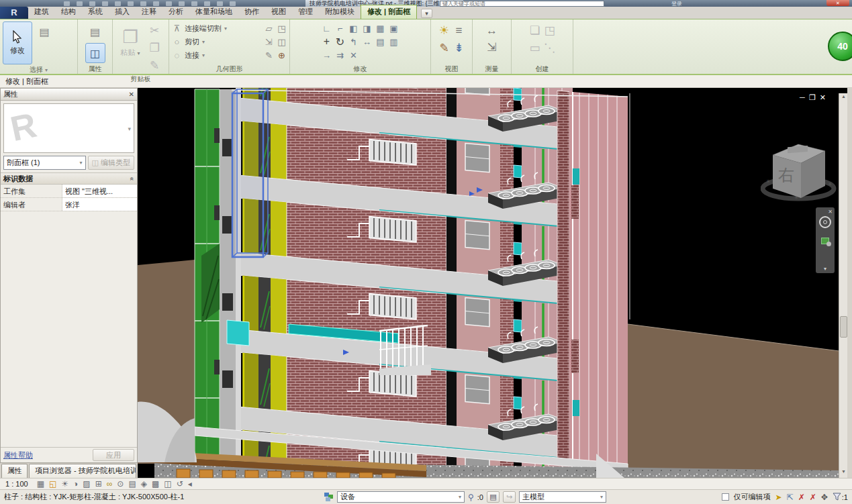  I want to click on select-extra-icon: ▤, so click(44, 32).